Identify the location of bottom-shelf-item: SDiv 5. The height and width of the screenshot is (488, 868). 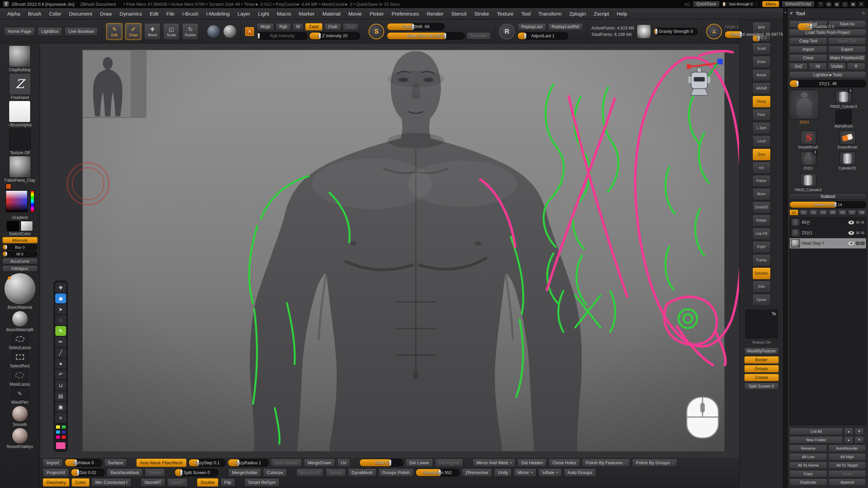
(381, 463).